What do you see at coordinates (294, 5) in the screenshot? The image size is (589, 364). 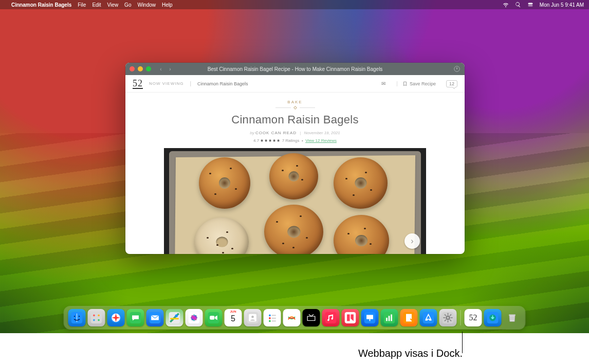 I see `menu-bar: Cinnamon Raisin Bagels File Edit View Go…` at bounding box center [294, 5].